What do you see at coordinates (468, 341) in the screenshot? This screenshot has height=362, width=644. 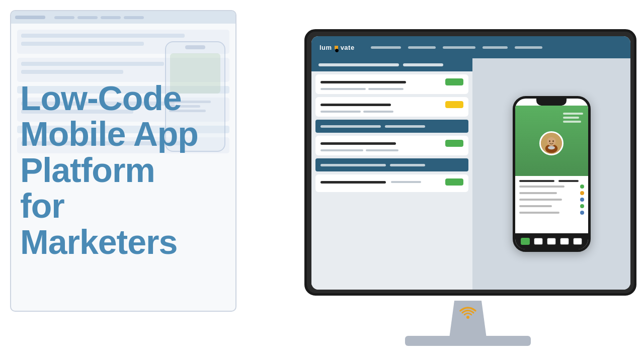 I see `monitor-base` at bounding box center [468, 341].